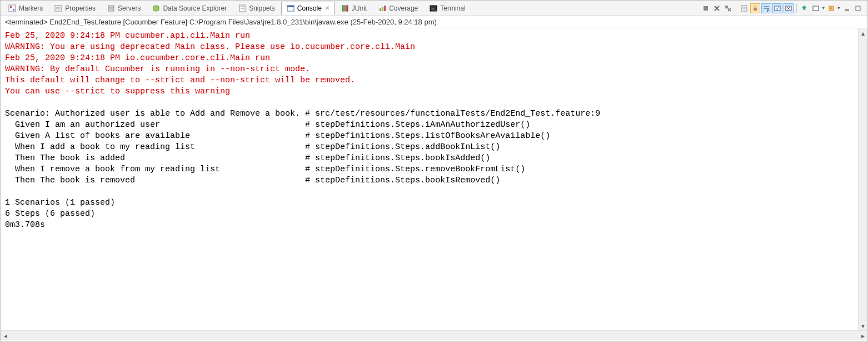 The image size is (868, 342). What do you see at coordinates (398, 8) in the screenshot?
I see `tab-coverage: Coverage` at bounding box center [398, 8].